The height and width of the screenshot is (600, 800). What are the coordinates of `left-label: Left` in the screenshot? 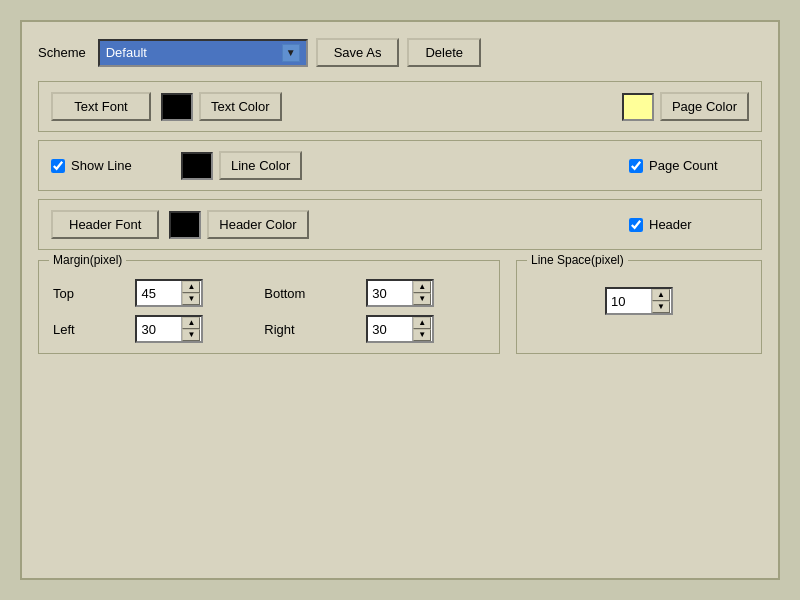 It's located at (89, 330).